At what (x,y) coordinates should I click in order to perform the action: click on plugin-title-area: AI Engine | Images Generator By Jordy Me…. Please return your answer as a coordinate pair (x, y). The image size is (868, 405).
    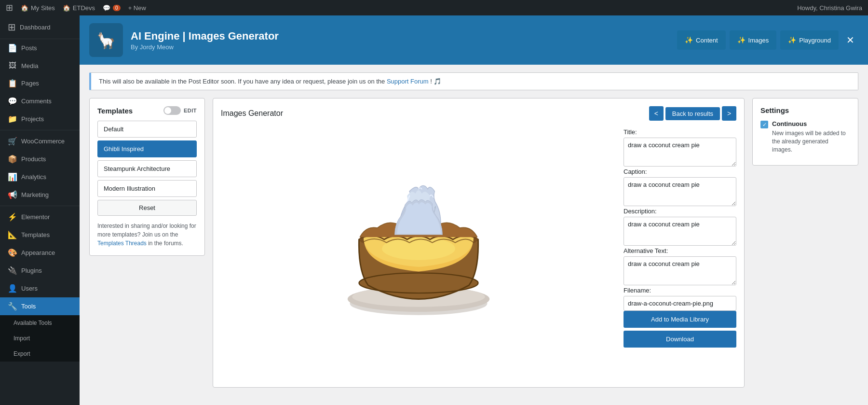
    Looking at the image, I should click on (400, 41).